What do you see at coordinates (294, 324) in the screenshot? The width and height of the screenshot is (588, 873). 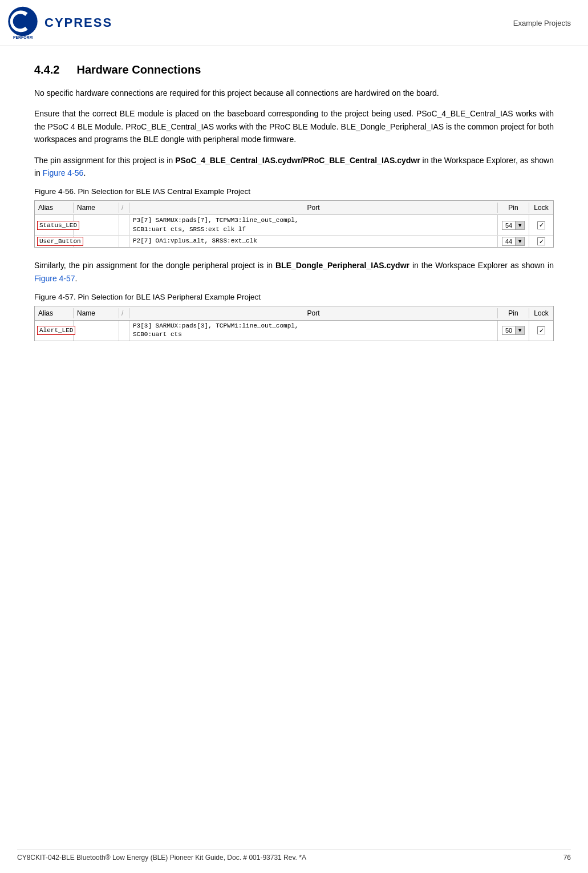 I see `figure-57-table: Alias Name / Port Pin Lock Alert_LED P3[…` at bounding box center [294, 324].